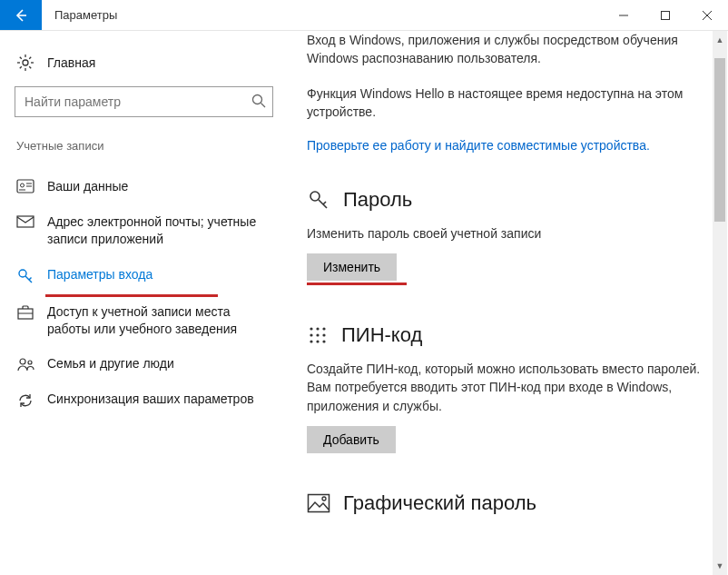  I want to click on search-box, so click(144, 102).